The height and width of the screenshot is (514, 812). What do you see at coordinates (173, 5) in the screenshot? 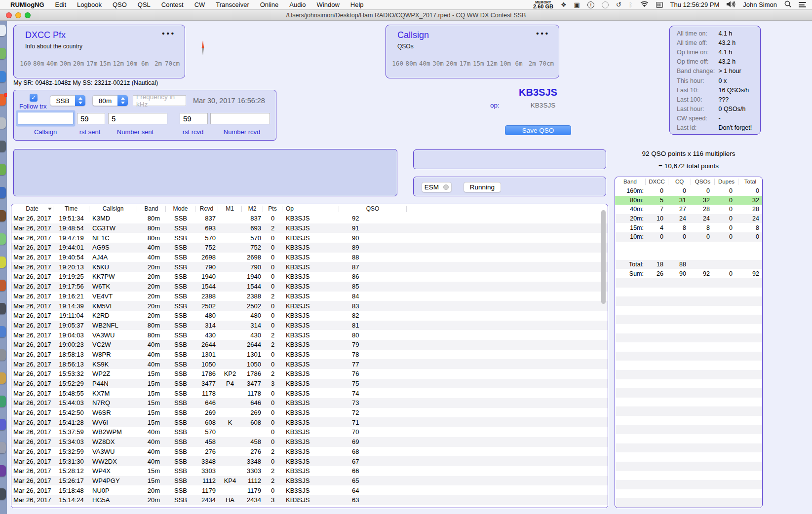
I see `menu-item: Contest` at bounding box center [173, 5].